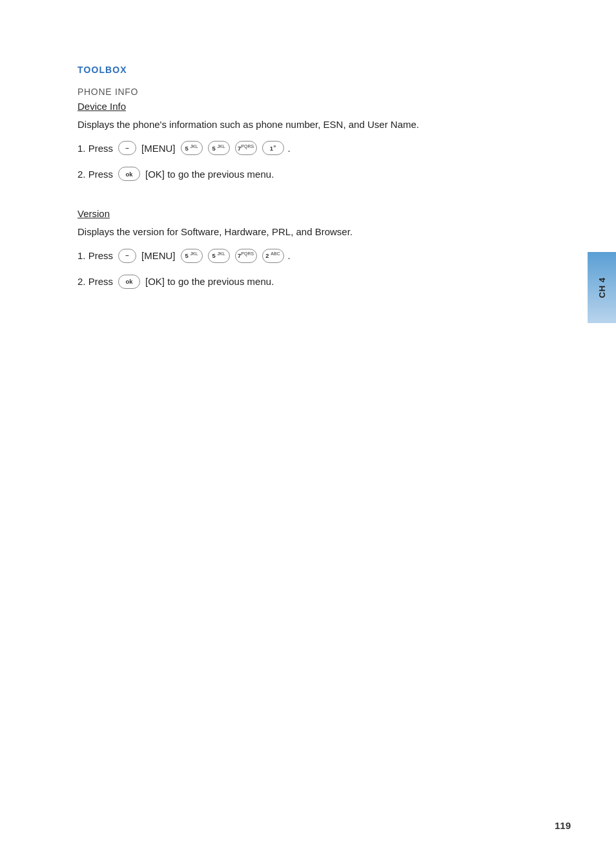  I want to click on device-info-subsection: Device Info Displays the phone's informa…, so click(310, 141).